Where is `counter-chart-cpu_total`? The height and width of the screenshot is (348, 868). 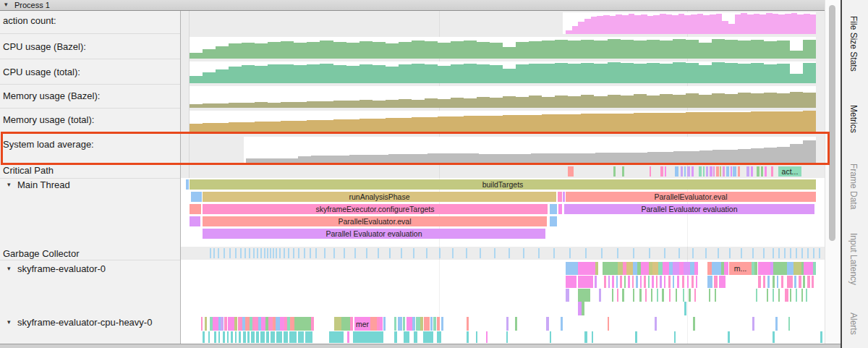 counter-chart-cpu_total is located at coordinates (503, 72).